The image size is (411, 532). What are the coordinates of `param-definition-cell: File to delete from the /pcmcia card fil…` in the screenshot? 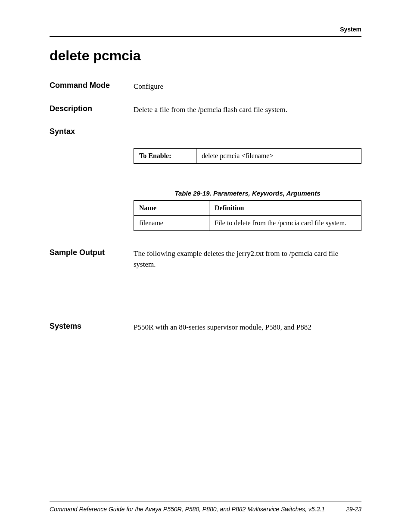 It's located at (285, 223).